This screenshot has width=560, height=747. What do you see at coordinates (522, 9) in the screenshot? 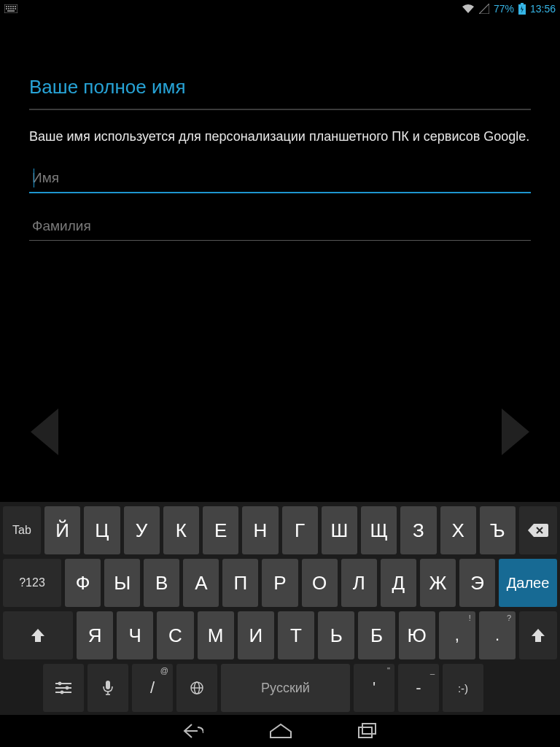
I see `battery-charging-icon` at bounding box center [522, 9].